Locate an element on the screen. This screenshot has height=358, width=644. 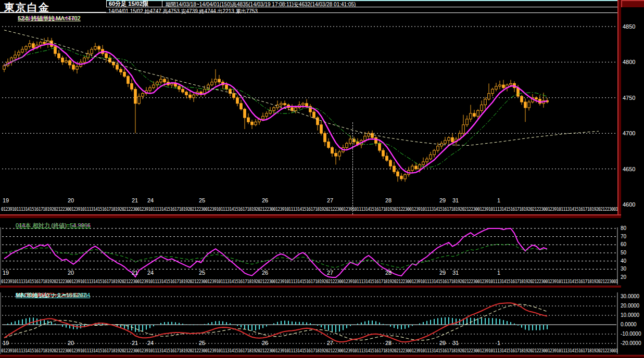
day-label-21: 21 is located at coordinates (135, 343).